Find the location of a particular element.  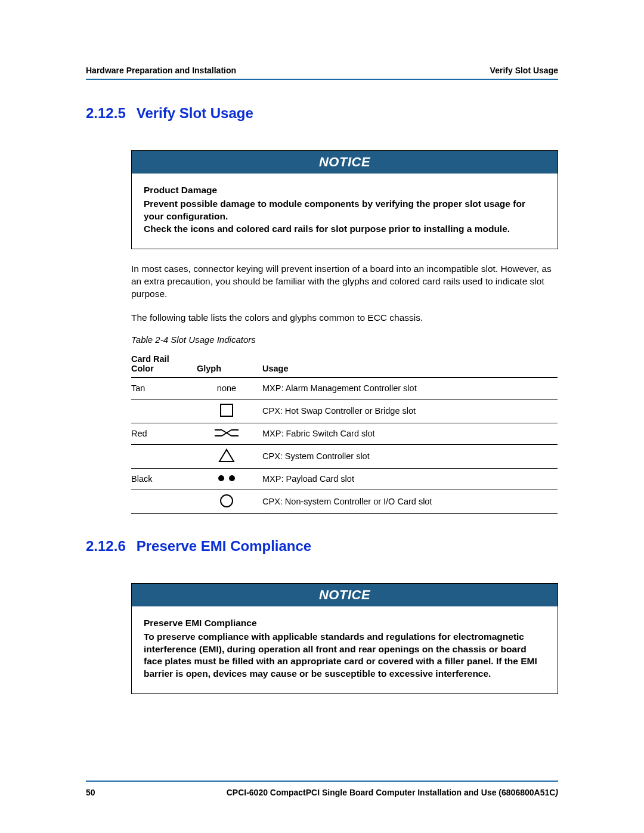

notice-title: Preserve EMI Compliance is located at coordinates (345, 624).